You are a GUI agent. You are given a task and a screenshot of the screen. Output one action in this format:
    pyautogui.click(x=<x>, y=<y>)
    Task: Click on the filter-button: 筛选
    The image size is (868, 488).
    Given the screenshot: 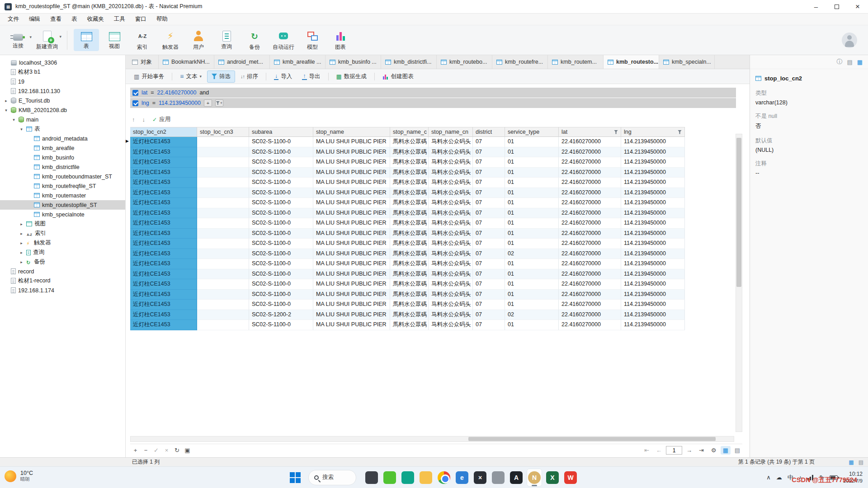 What is the action you would take?
    pyautogui.click(x=221, y=77)
    